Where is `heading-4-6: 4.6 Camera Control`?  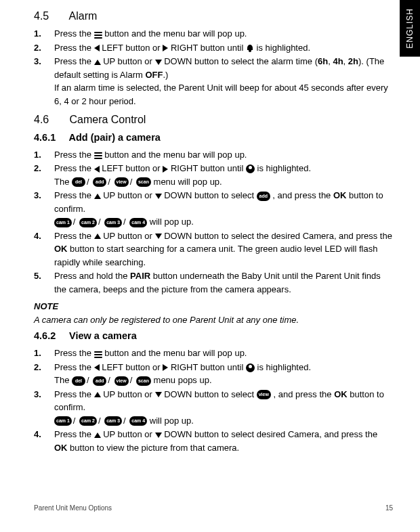
heading-4-6: 4.6 Camera Control is located at coordinates (213, 120).